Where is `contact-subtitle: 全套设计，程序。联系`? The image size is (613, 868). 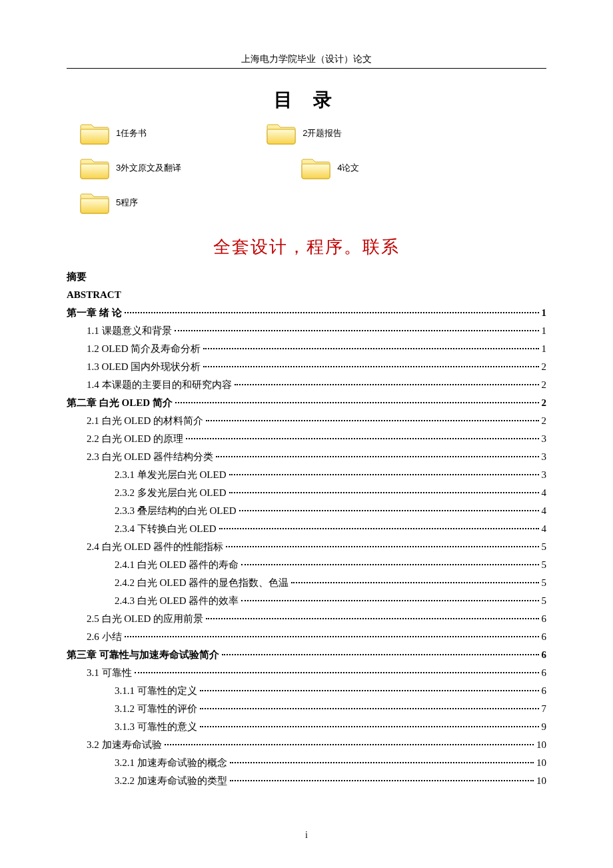 contact-subtitle: 全套设计，程序。联系 is located at coordinates (306, 247).